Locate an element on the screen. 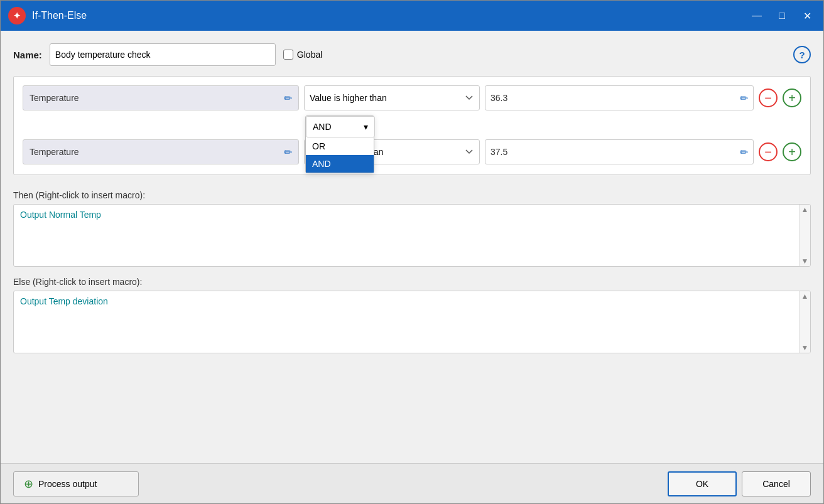 The image size is (824, 504). window-controls: — □ ✕ is located at coordinates (782, 16).